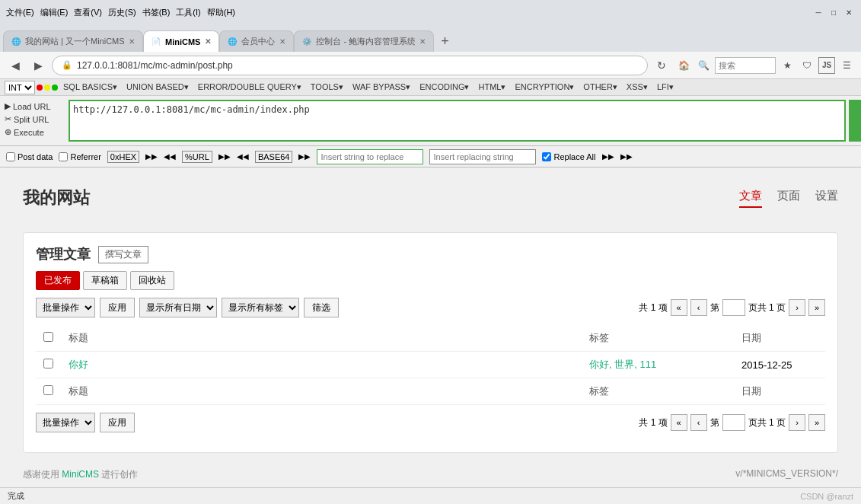  What do you see at coordinates (847, 65) in the screenshot?
I see `menu-icon: ☰` at bounding box center [847, 65].